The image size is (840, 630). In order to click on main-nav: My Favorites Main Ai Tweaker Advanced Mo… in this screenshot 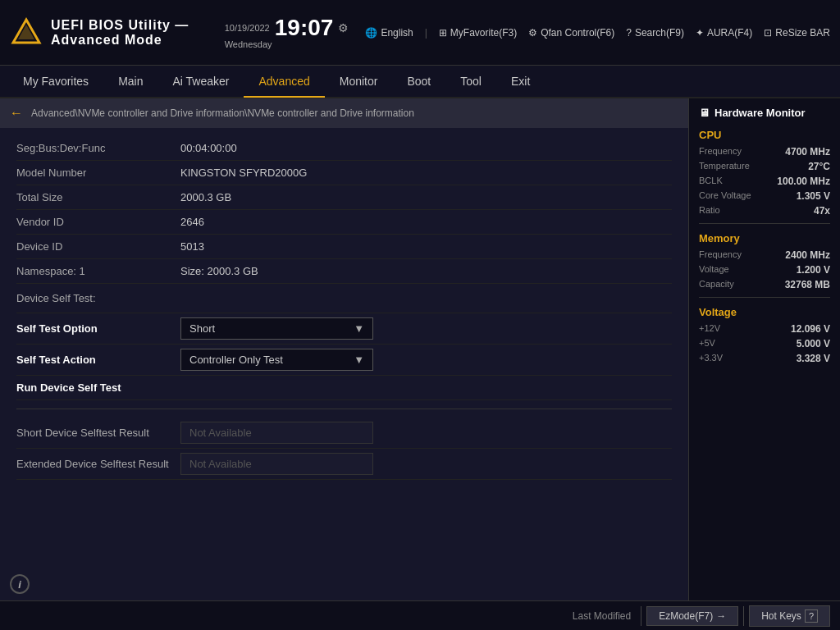, I will do `click(420, 82)`.